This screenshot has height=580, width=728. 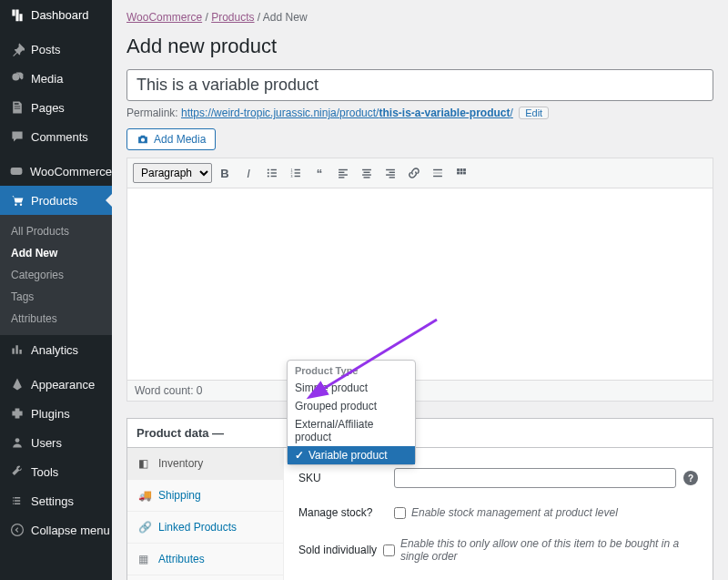 What do you see at coordinates (206, 577) in the screenshot?
I see `tab-variations: ▤Variations` at bounding box center [206, 577].